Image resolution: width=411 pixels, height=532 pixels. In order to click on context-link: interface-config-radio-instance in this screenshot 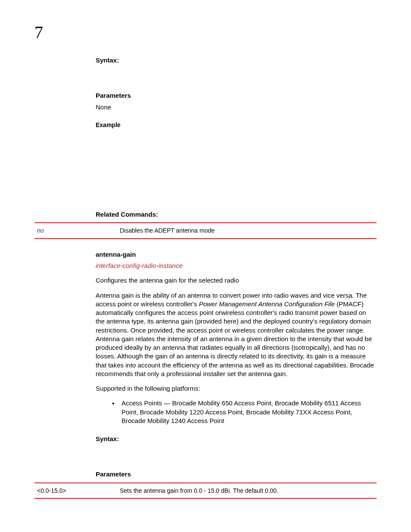, I will do `click(139, 265)`.